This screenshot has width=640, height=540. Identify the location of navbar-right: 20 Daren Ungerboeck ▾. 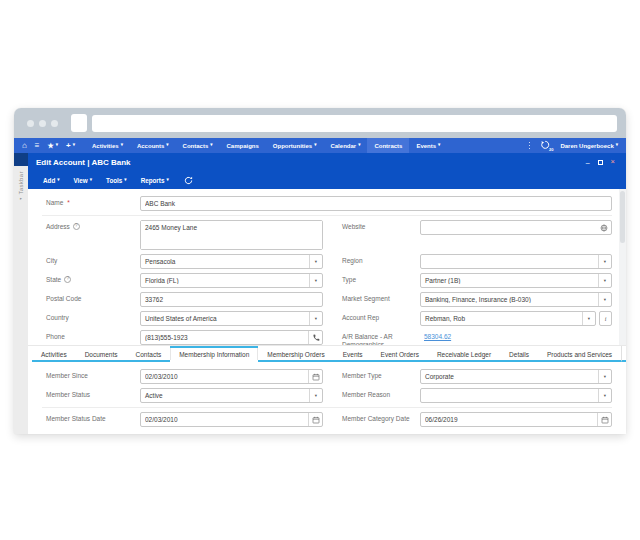
(574, 146).